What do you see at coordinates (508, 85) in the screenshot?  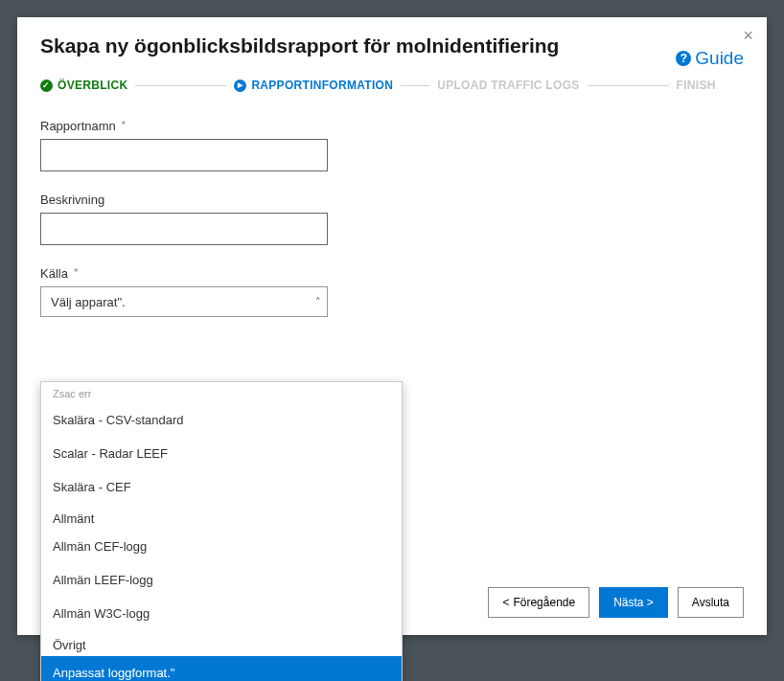 I see `step-upload: UPLOAD TRAFFIC LOGS` at bounding box center [508, 85].